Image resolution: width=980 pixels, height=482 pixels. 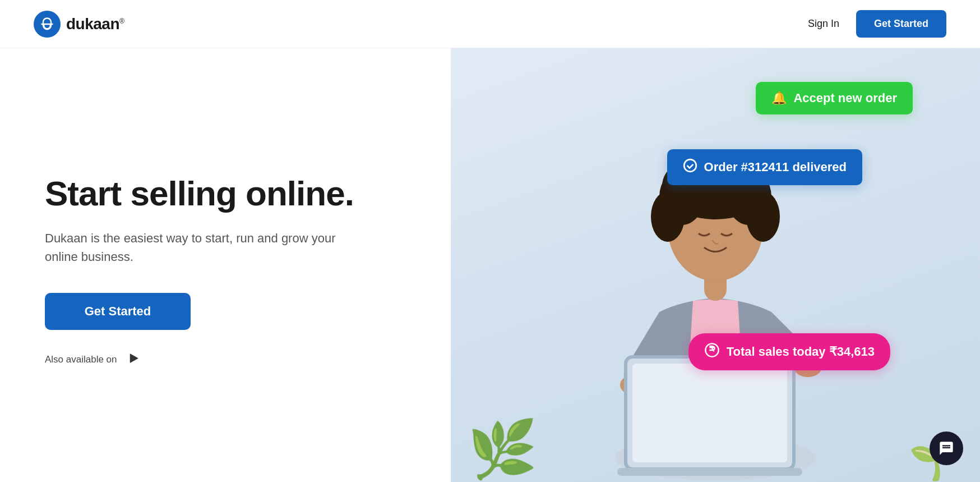 What do you see at coordinates (231, 360) in the screenshot?
I see `available-on-area: Also available on` at bounding box center [231, 360].